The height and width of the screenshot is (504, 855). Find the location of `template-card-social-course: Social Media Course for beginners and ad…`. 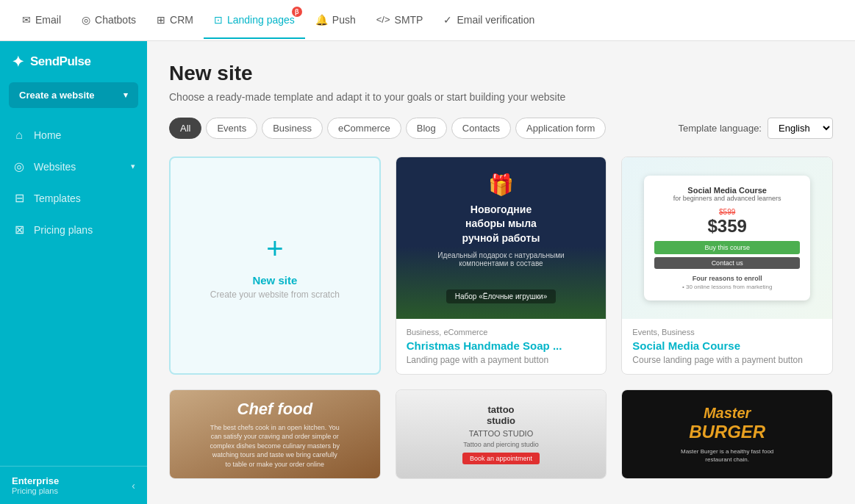

template-card-social-course: Social Media Course for beginners and ad… is located at coordinates (727, 266).